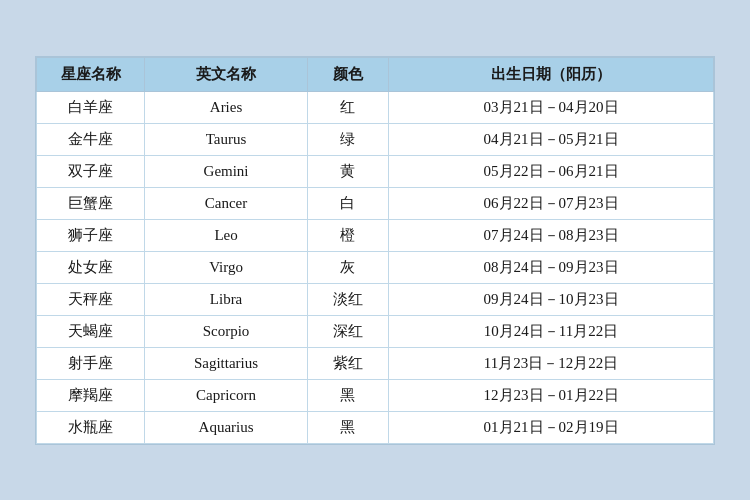 This screenshot has height=500, width=750. Describe the element at coordinates (376, 203) in the screenshot. I see `table-row: 巨蟹座Cancer白06月22日－07月23日` at that location.